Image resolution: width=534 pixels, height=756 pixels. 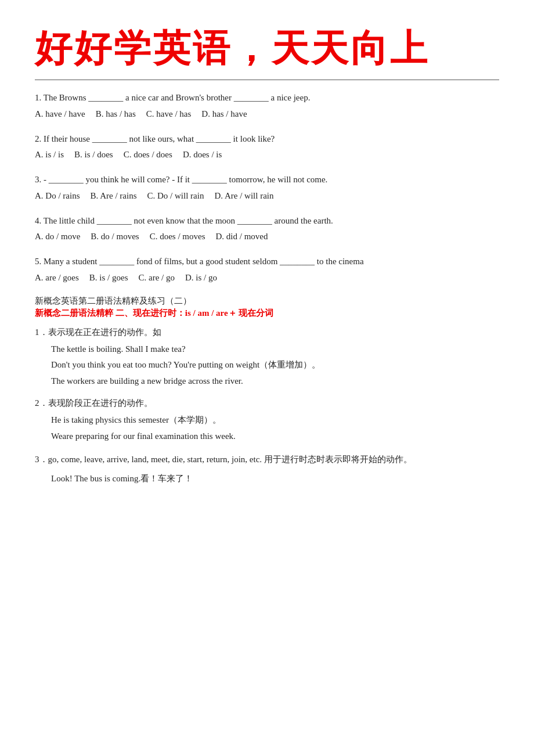 I want to click on question-4: 4. The little child ________ not even kn…, so click(x=267, y=228).